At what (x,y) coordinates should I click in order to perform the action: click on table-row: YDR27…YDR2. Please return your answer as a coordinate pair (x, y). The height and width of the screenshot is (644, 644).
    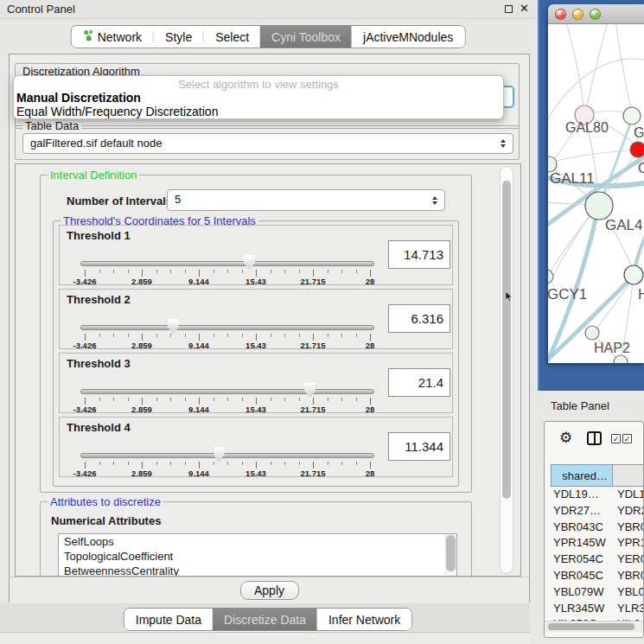
    Looking at the image, I should click on (597, 512).